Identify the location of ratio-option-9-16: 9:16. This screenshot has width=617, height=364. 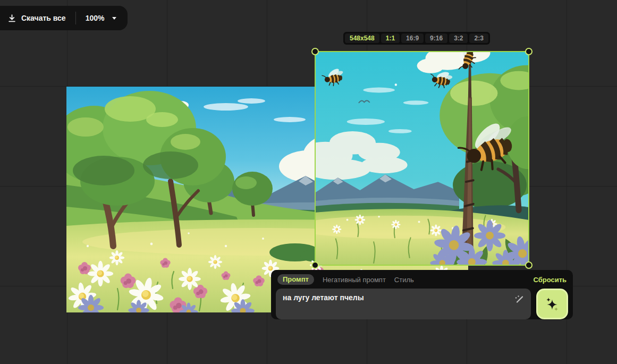
(436, 38).